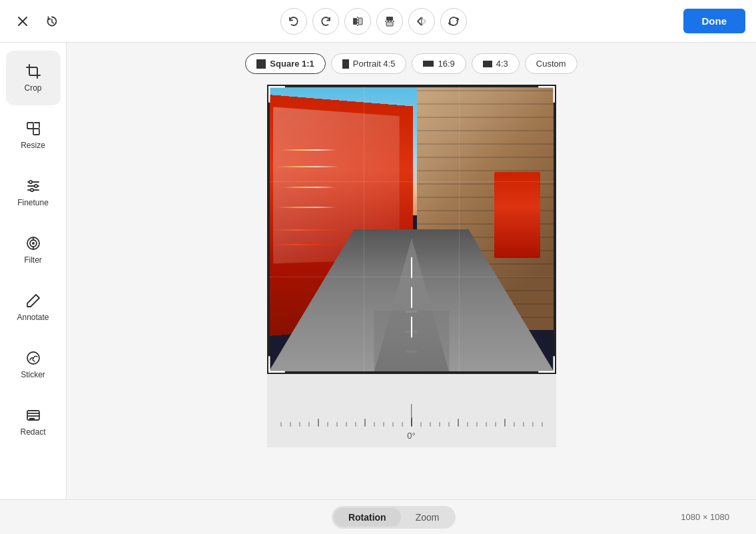 The image size is (756, 534). What do you see at coordinates (33, 243) in the screenshot?
I see `filter-icon` at bounding box center [33, 243].